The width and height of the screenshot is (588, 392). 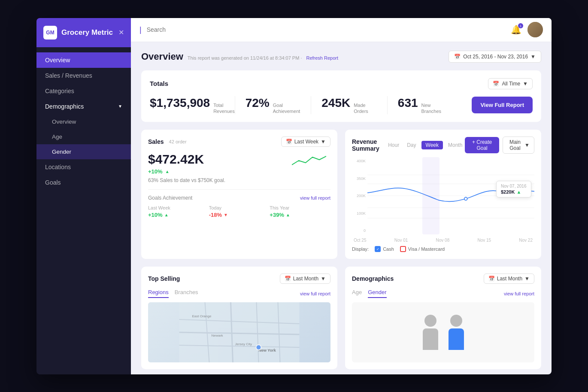 I want to click on all-time-filter-button: 📅 All Time ▼, so click(x=510, y=84).